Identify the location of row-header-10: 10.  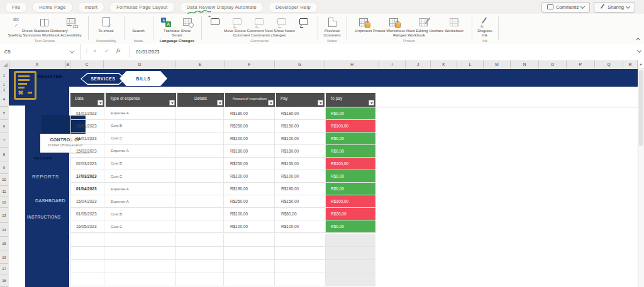
(4, 180).